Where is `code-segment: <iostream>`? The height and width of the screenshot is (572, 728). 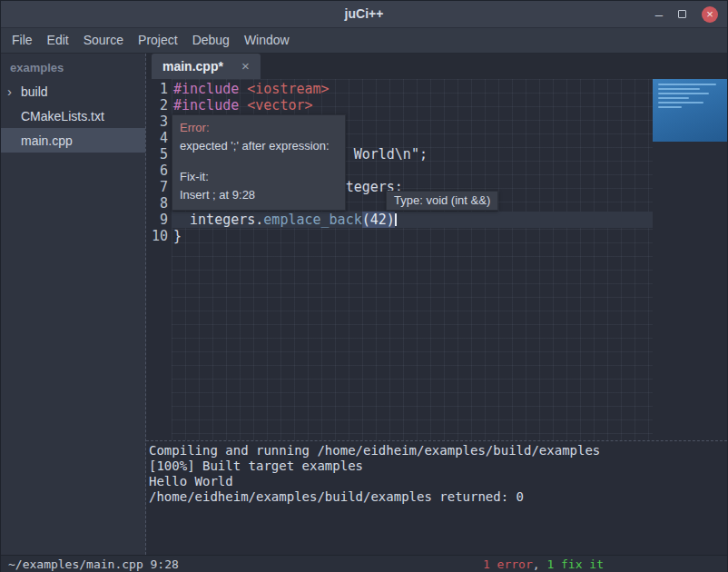 code-segment: <iostream> is located at coordinates (288, 89).